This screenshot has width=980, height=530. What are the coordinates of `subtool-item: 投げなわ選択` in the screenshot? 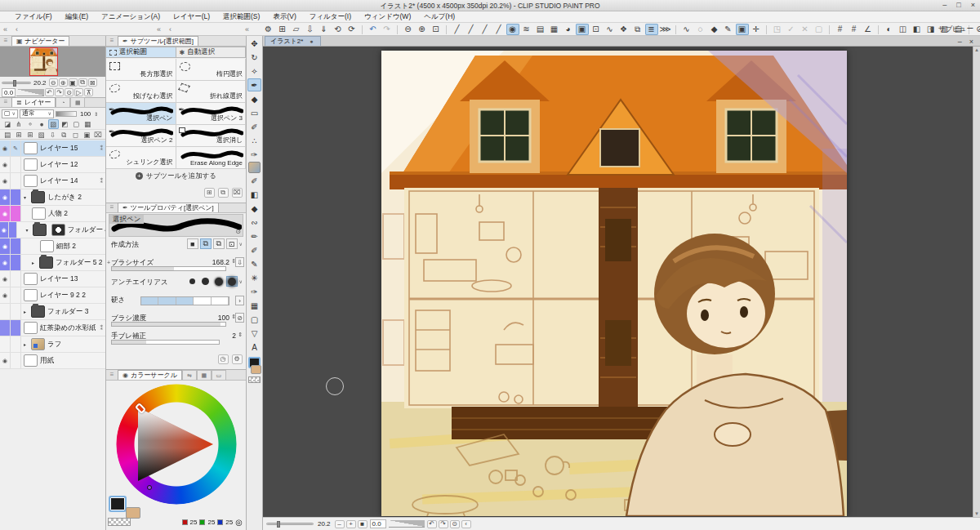 It's located at (141, 91).